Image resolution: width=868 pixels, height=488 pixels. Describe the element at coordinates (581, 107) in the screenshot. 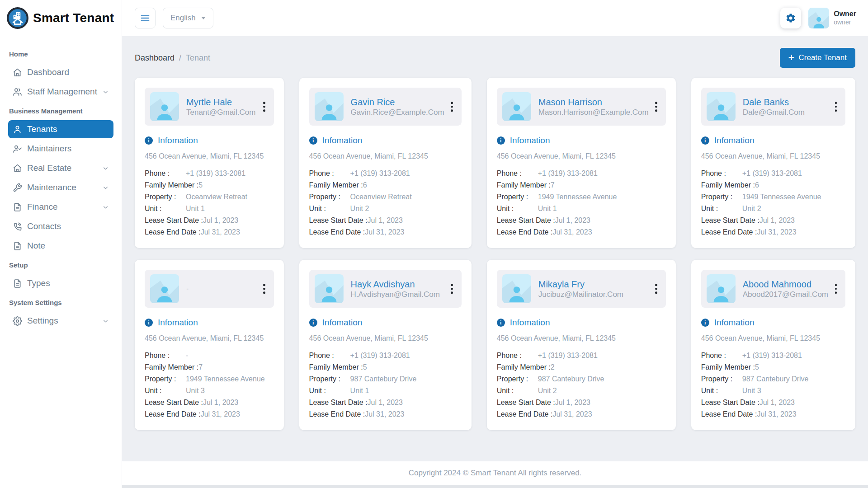

I see `tenant-card-header: Mason Harrison Mason.Harrison@Example.Co…` at that location.